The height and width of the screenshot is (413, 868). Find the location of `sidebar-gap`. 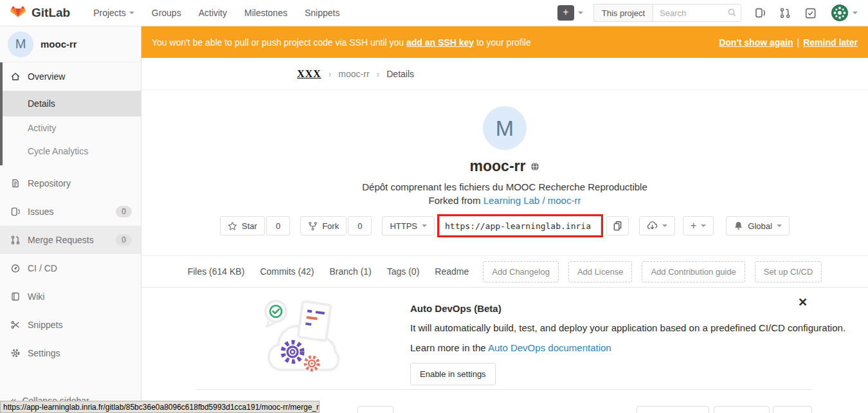

sidebar-gap is located at coordinates (71, 166).